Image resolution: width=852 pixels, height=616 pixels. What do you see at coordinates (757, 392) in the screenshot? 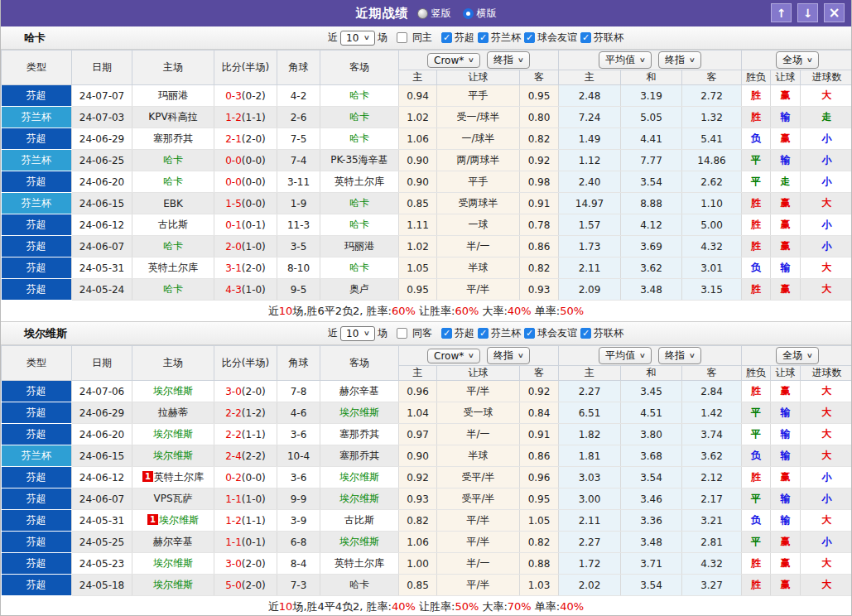
I see `wdl-result-cell: 胜` at bounding box center [757, 392].